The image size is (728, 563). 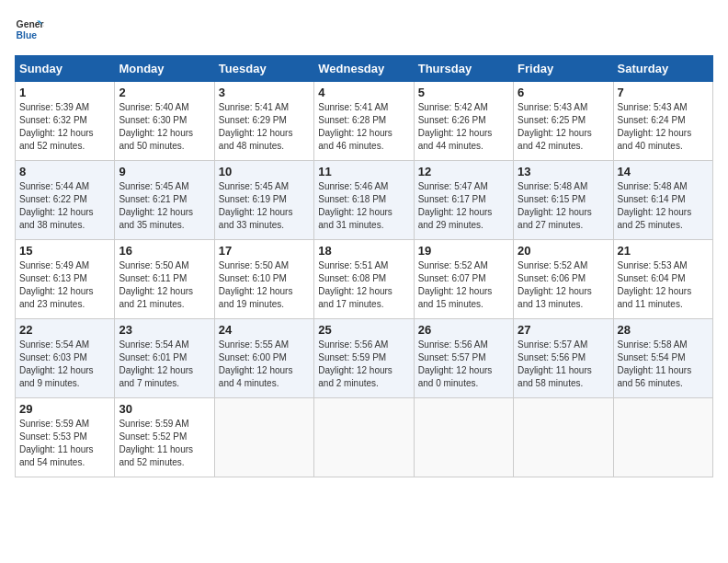 What do you see at coordinates (663, 359) in the screenshot?
I see `calendar-cell: 28 Sunrise: 5:58 AMSunset: 5:54 PMDaylig…` at bounding box center [663, 359].